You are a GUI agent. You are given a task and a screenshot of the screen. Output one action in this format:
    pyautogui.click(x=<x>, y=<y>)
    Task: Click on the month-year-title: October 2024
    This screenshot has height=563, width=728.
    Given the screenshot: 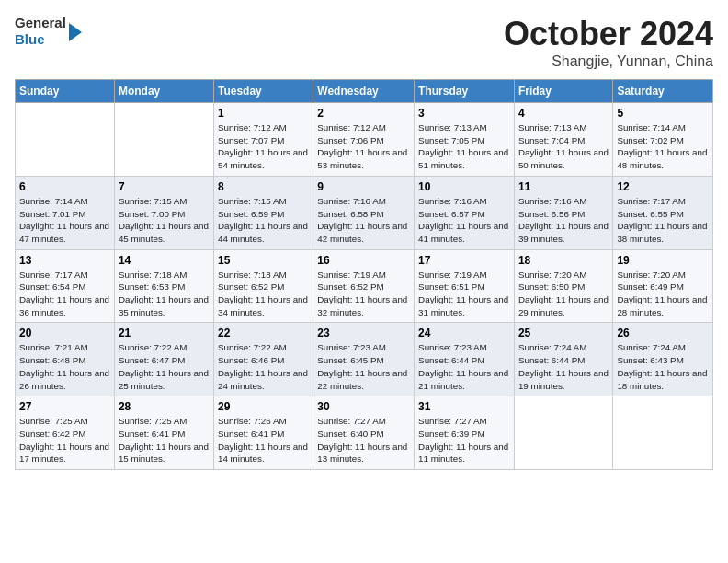 What is the action you would take?
    pyautogui.click(x=609, y=34)
    